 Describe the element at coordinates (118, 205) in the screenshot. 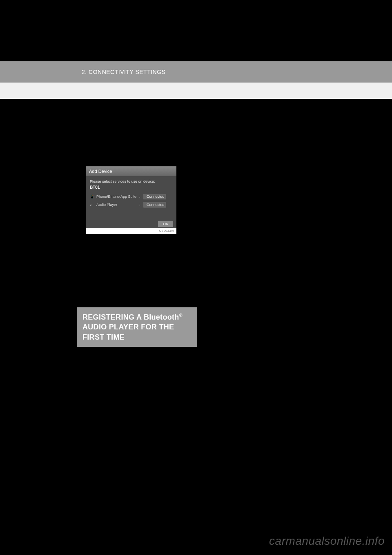

I see `service-name: Audio Player` at that location.